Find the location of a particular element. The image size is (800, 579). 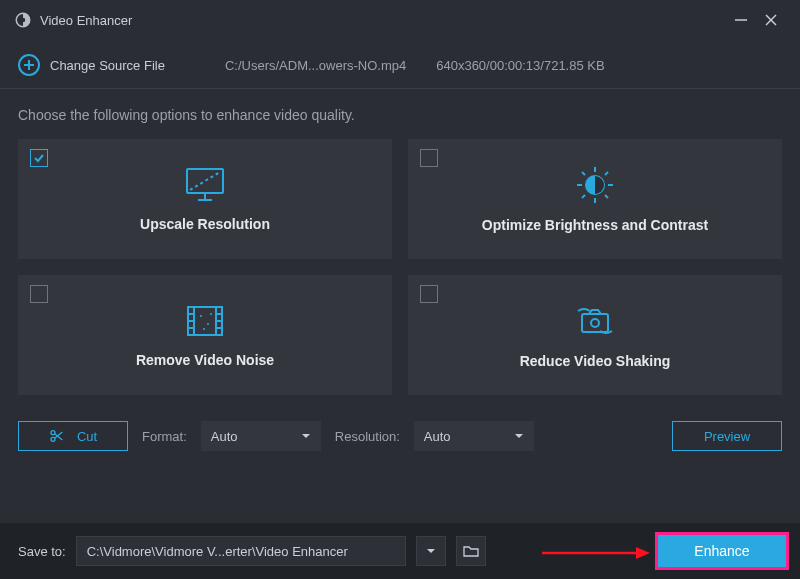

checkbox-brightness is located at coordinates (429, 158).